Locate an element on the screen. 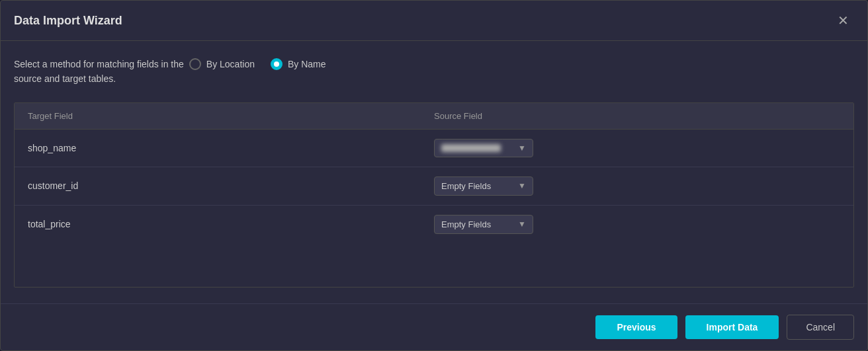 This screenshot has width=868, height=351. table-row: shop_name ▼ is located at coordinates (434, 148).